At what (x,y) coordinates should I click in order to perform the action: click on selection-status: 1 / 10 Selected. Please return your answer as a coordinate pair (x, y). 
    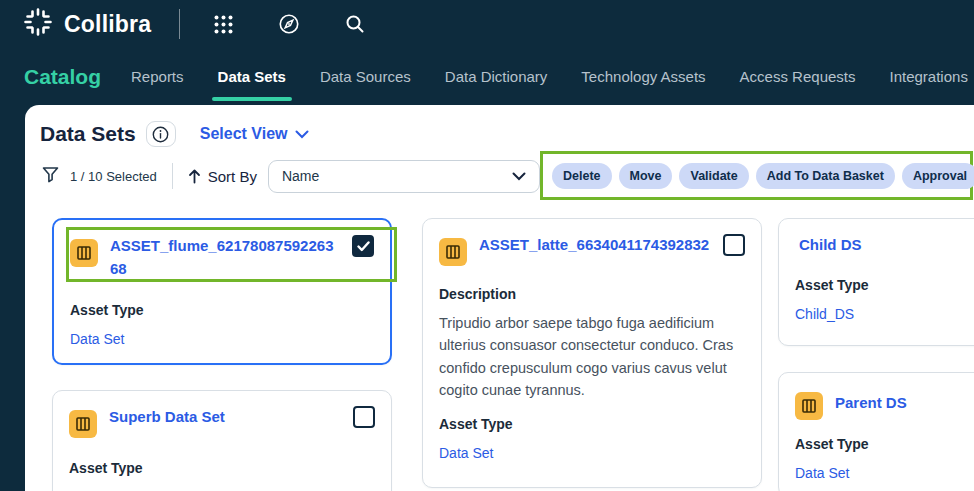
    Looking at the image, I should click on (114, 176).